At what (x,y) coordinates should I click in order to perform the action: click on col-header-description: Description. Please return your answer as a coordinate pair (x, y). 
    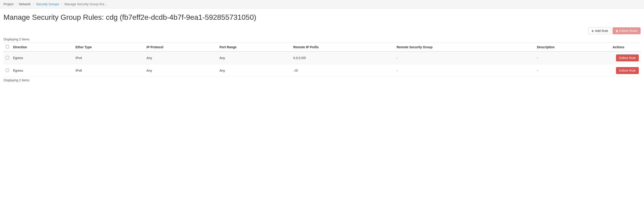
    Looking at the image, I should click on (573, 47).